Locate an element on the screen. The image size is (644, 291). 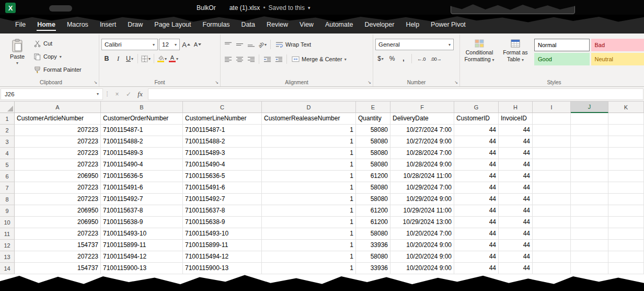
middle-align-button is located at coordinates (239, 44).